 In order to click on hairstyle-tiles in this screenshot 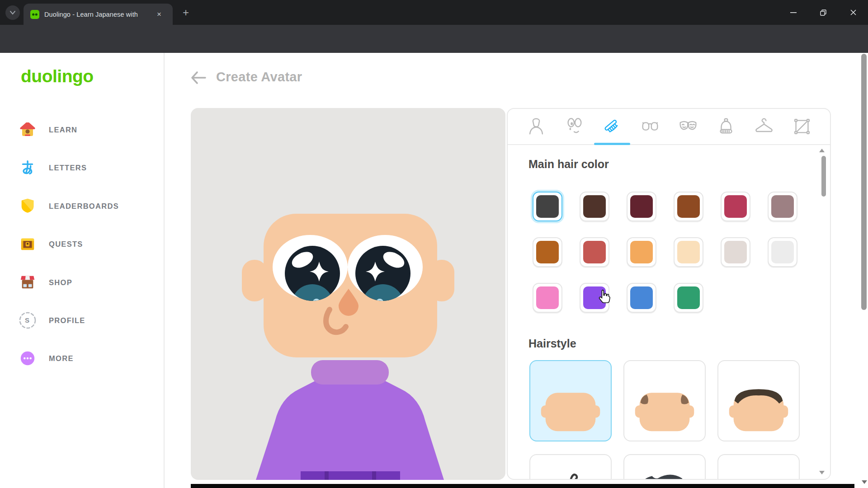, I will do `click(665, 420)`.